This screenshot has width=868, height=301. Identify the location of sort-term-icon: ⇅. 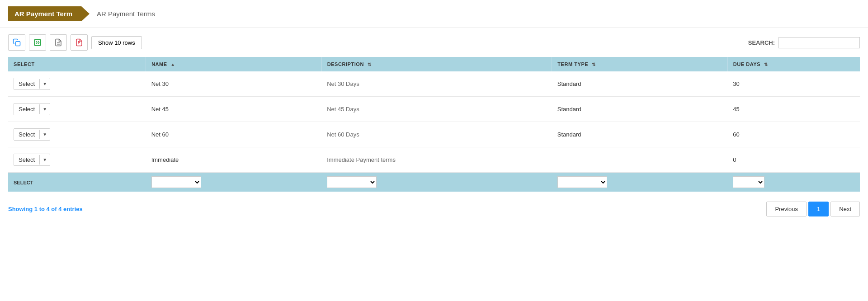
(594, 64).